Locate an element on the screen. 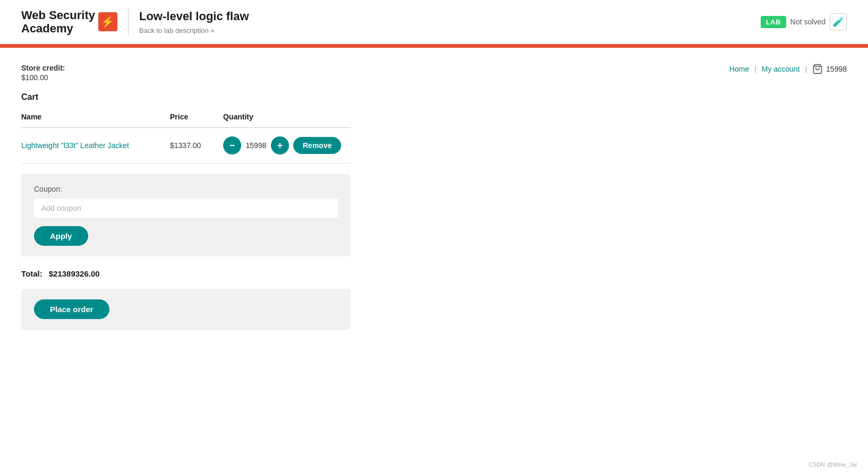  cart-count: 15998 is located at coordinates (836, 69).